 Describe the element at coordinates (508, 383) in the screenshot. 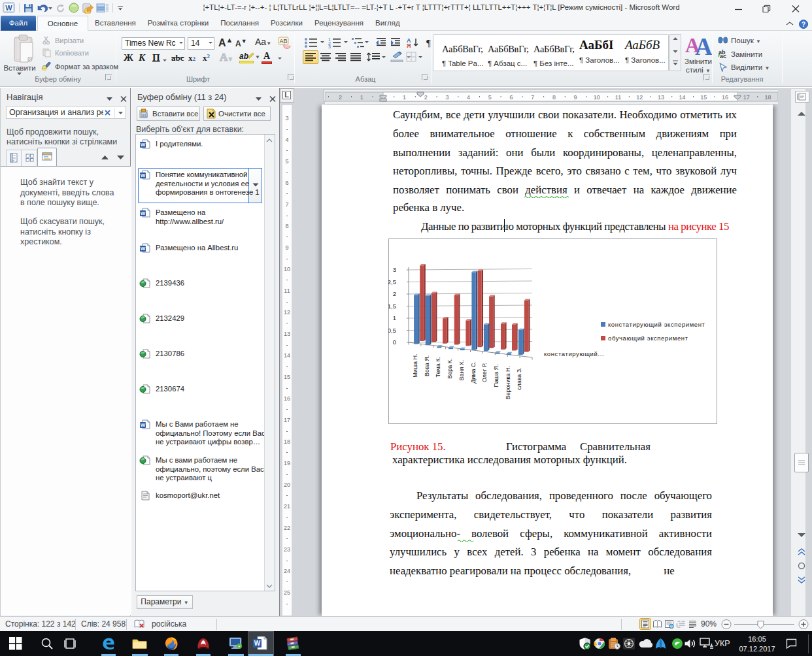

I see `svg-text: Вероника Н.` at that location.